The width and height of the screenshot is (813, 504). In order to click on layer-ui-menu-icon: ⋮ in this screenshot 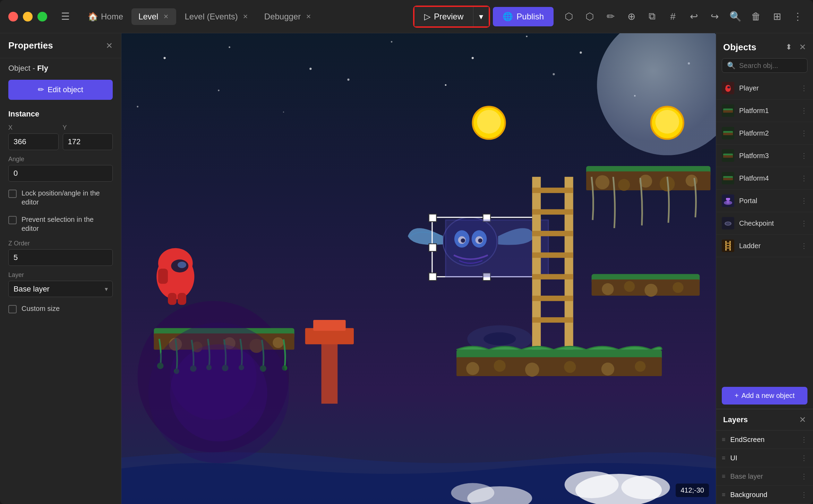, I will do `click(804, 458)`.